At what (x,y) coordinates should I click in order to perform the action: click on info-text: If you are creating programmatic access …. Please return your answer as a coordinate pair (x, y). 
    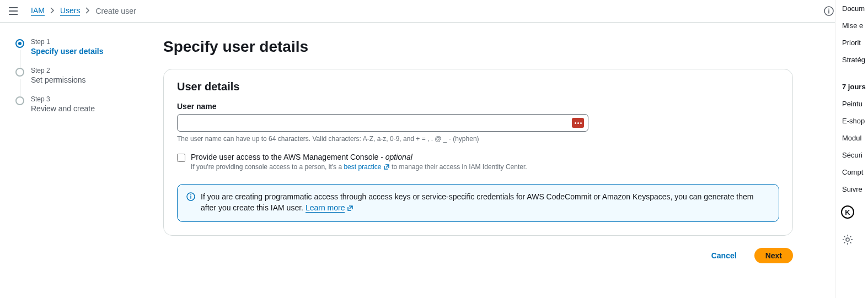
    Looking at the image, I should click on (477, 202).